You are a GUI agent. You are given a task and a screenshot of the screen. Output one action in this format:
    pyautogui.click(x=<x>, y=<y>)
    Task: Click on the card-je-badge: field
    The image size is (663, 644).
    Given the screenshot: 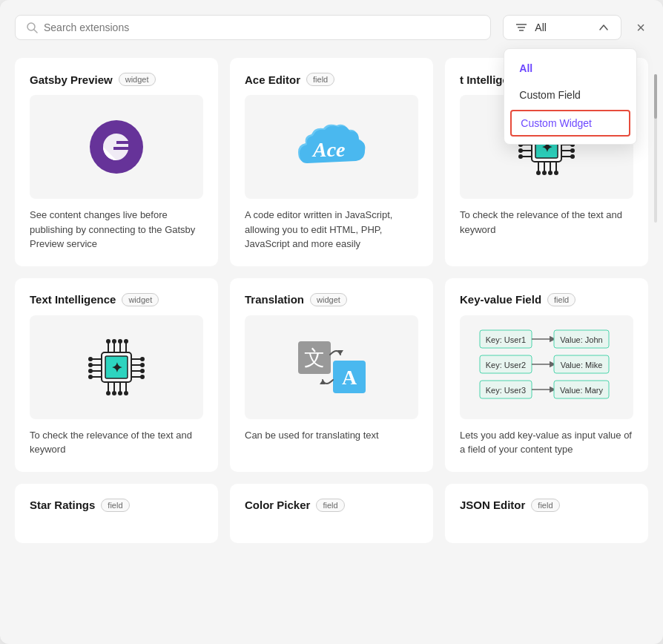 What is the action you would take?
    pyautogui.click(x=545, y=505)
    